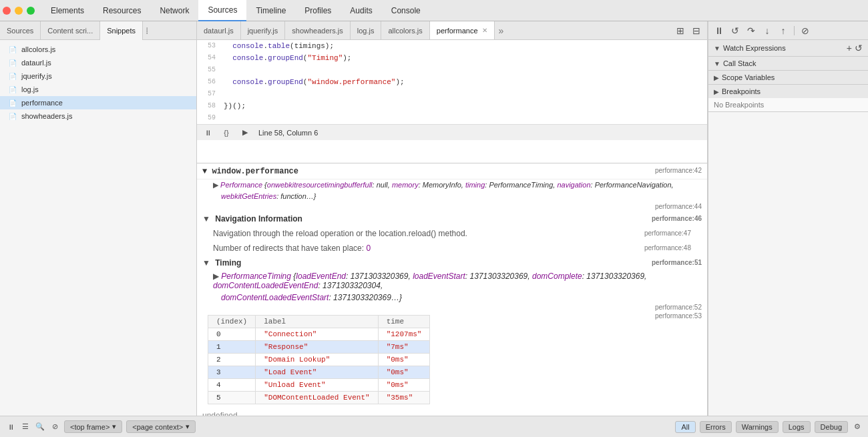 The image size is (868, 437). I want to click on tab-showheaders: showheaders.js, so click(318, 31).